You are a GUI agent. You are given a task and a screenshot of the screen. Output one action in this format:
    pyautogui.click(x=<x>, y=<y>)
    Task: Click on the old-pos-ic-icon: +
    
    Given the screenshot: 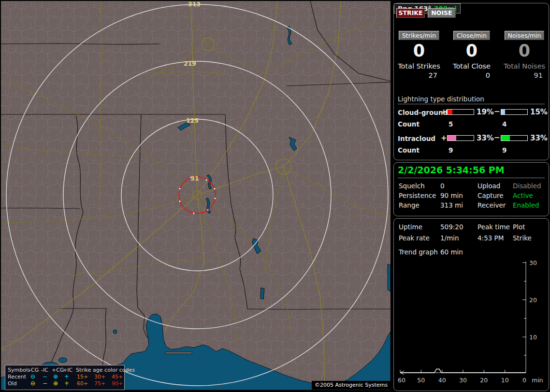 What is the action you would take?
    pyautogui.click(x=67, y=383)
    